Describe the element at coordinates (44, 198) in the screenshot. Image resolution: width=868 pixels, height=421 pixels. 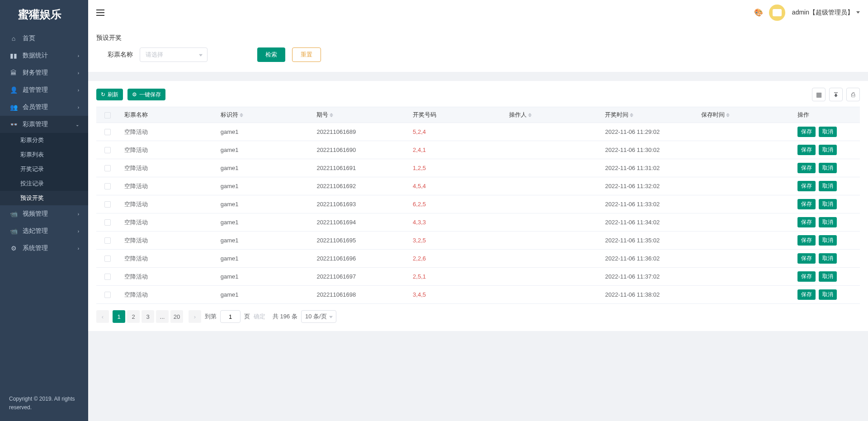
I see `sidebar-subitem-预设开奖: 预设开奖` at that location.